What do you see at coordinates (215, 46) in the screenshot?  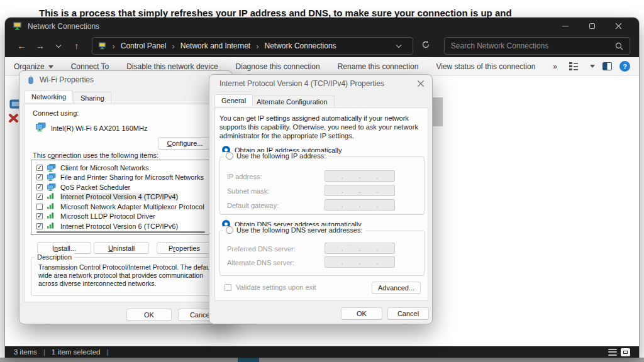 I see `breadcrumb-network-and-internet: Network and Internet` at bounding box center [215, 46].